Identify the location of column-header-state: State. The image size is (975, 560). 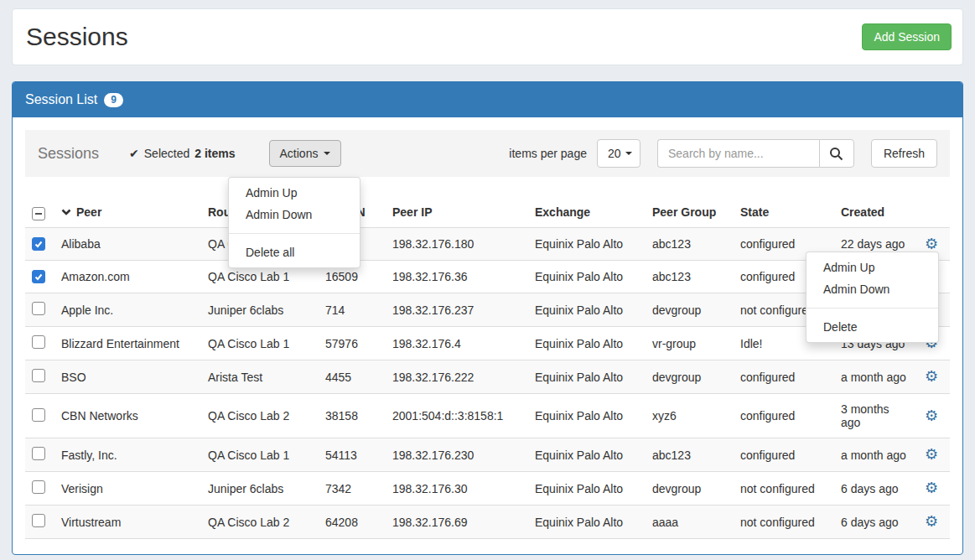
(784, 213).